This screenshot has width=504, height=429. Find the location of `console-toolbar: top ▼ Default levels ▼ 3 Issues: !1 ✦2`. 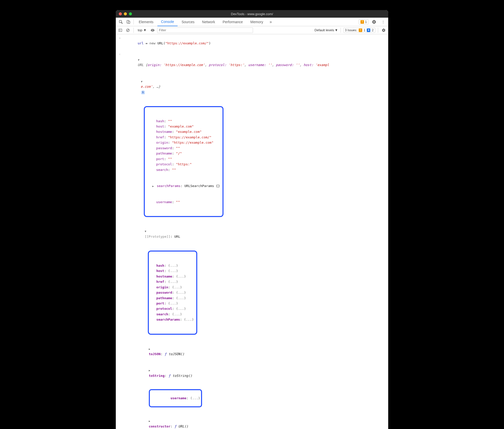

console-toolbar: top ▼ Default levels ▼ 3 Issues: !1 ✦2 is located at coordinates (252, 30).